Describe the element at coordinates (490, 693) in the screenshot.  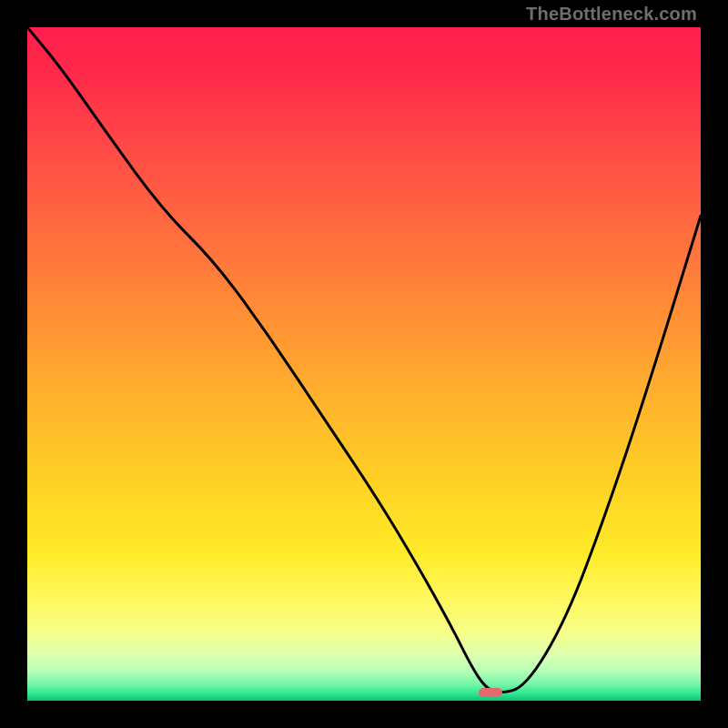
I see `optimum-marker` at that location.